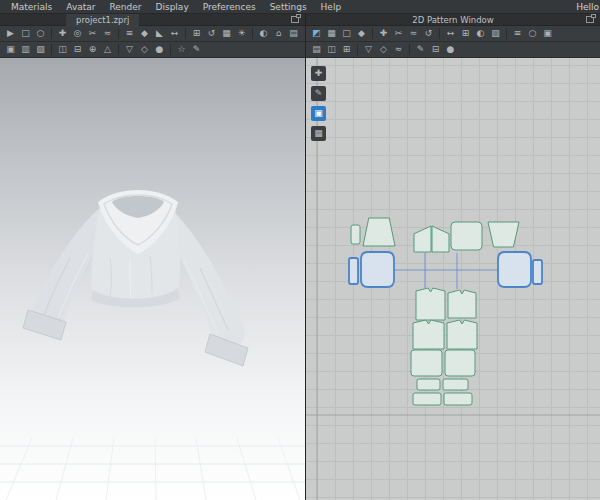 The height and width of the screenshot is (500, 600). Describe the element at coordinates (102, 20) in the screenshot. I see `project-tab: project1.zprj` at that location.